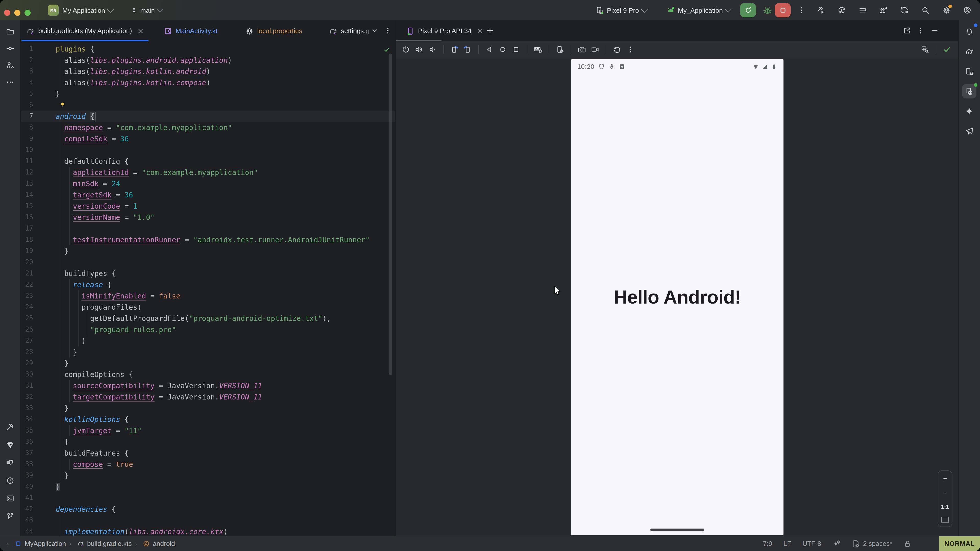 This screenshot has height=551, width=980. Describe the element at coordinates (432, 49) in the screenshot. I see `volume-down-button` at that location.